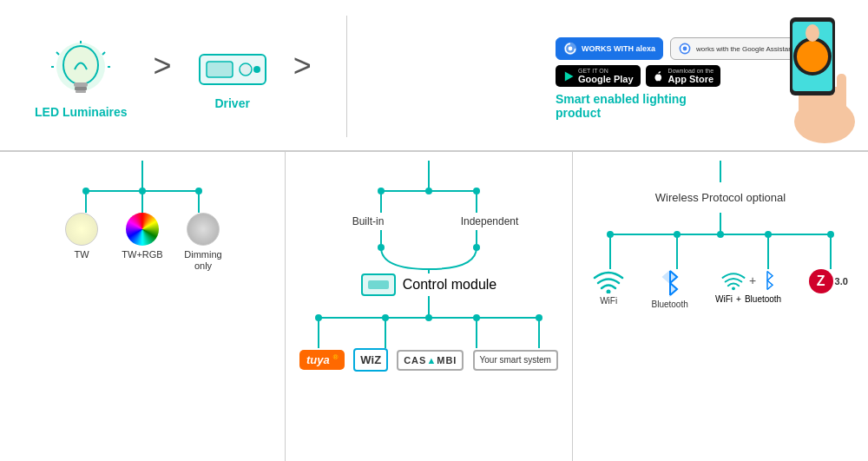 The height and width of the screenshot is (461, 868). I want to click on wiz-text: WiZ, so click(371, 359).